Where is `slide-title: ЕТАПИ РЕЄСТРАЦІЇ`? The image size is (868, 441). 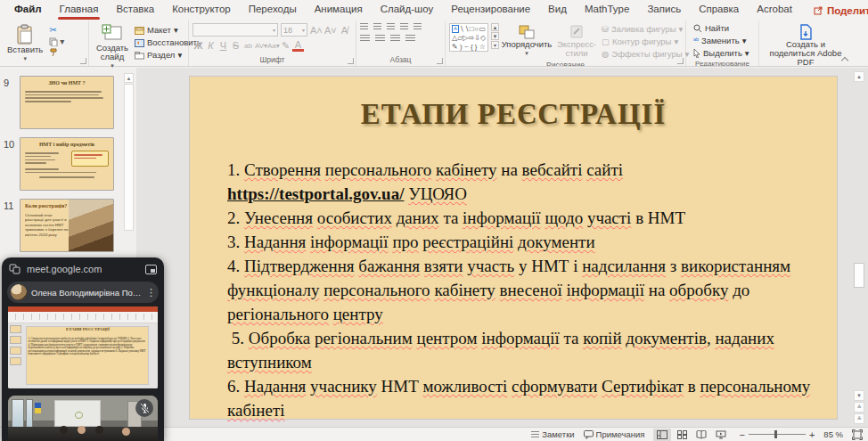
slide-title: ЕТАПИ РЕЄСТРАЦІЇ is located at coordinates (513, 114).